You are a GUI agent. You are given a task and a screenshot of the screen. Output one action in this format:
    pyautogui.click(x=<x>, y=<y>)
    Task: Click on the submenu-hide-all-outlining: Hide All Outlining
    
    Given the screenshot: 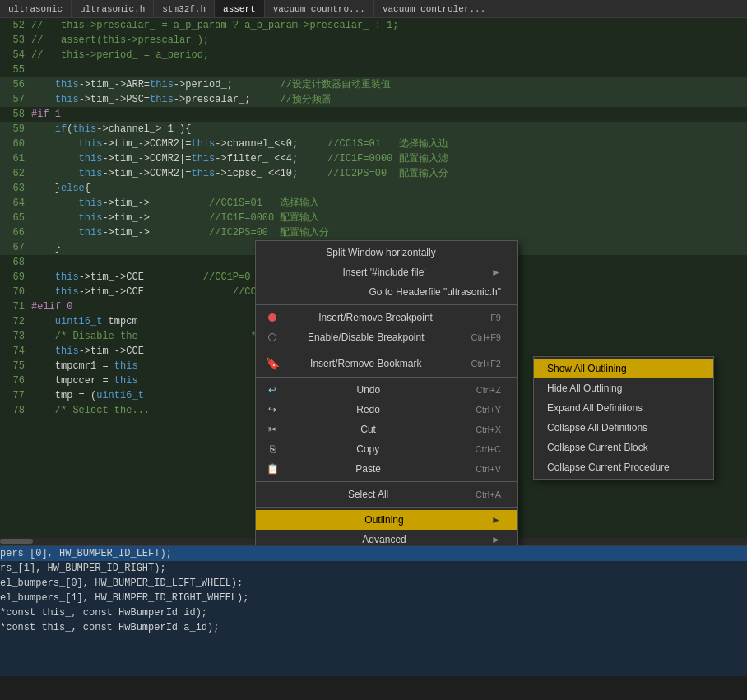 What is the action you would take?
    pyautogui.click(x=624, y=388)
    